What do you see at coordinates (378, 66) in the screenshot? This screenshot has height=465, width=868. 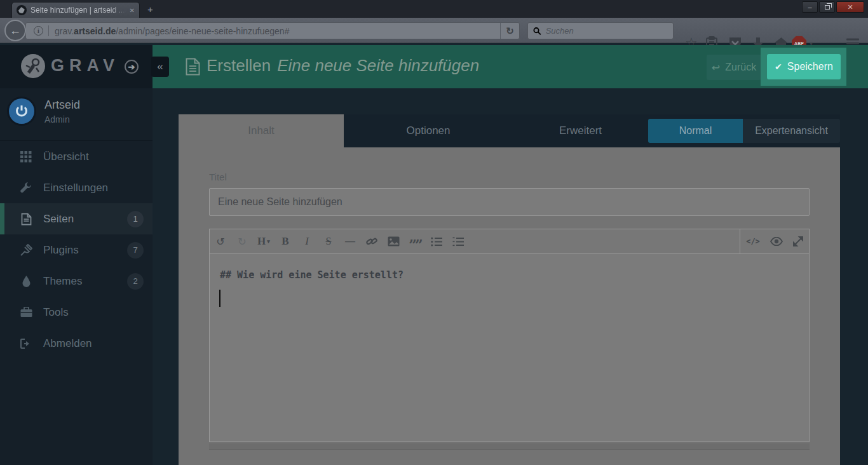 I see `page-title-subject: Eine neue Seite hinzufügen` at bounding box center [378, 66].